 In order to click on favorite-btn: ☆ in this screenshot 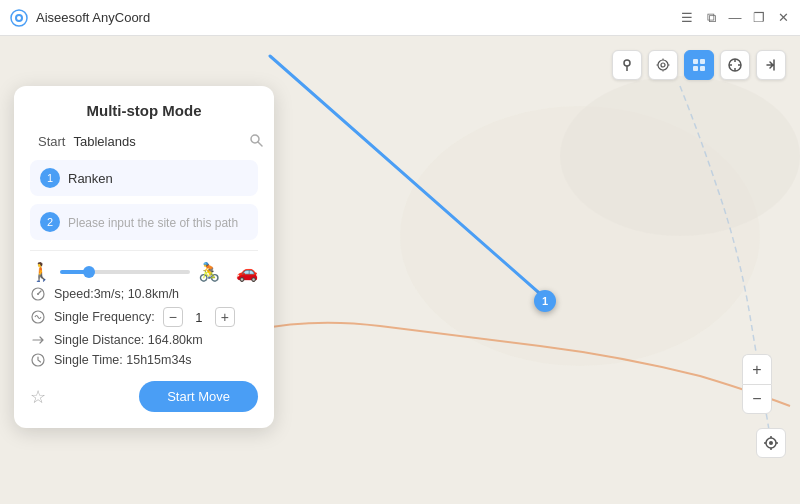, I will do `click(38, 397)`.